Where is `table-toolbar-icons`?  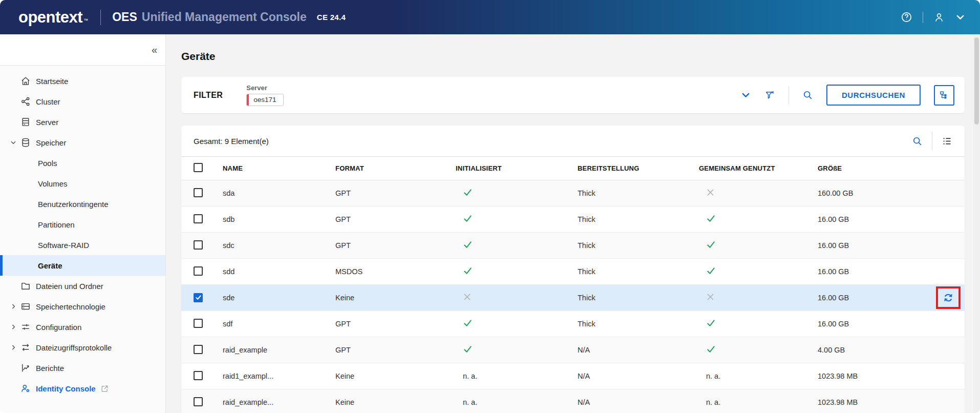
table-toolbar-icons is located at coordinates (932, 141).